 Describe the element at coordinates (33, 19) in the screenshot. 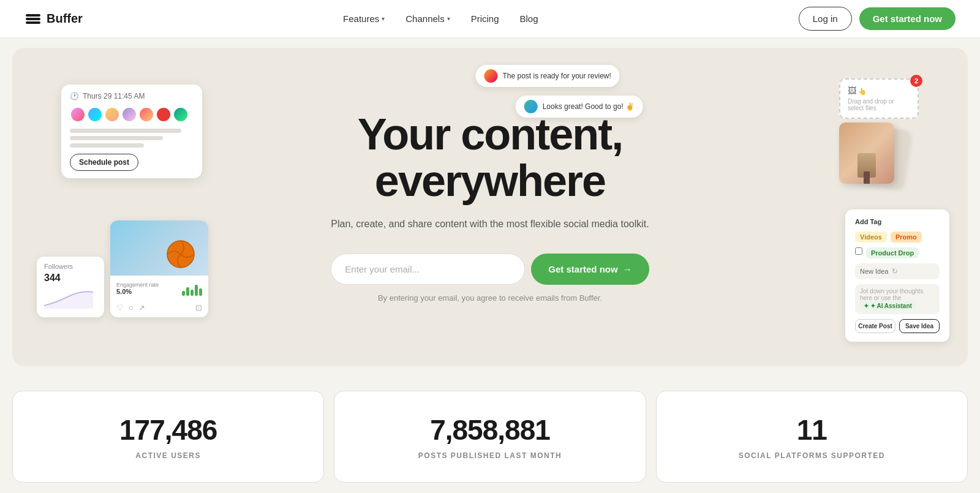

I see `buffer-logo-icon` at that location.